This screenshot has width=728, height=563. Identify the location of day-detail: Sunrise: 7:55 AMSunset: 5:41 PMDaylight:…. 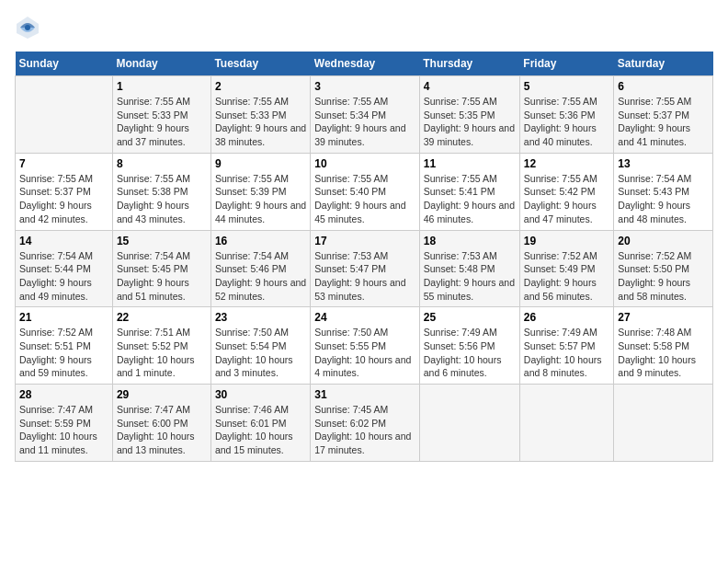
(470, 199).